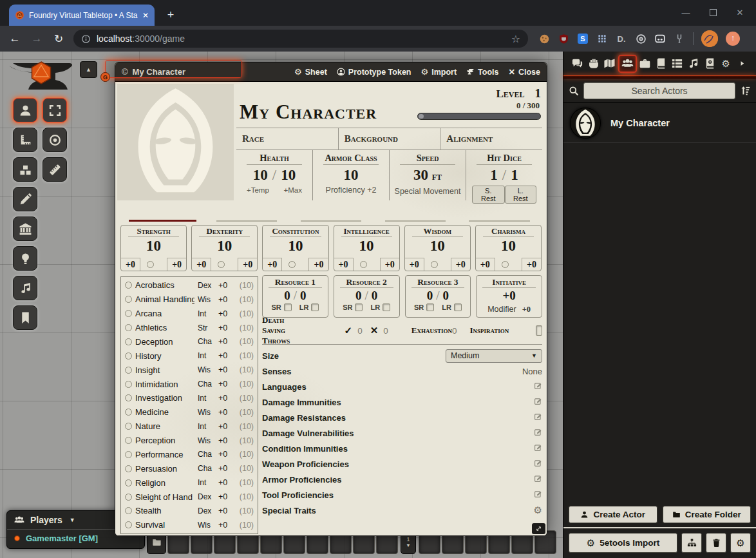  Describe the element at coordinates (386, 331) in the screenshot. I see `death-fail-count: 0` at that location.